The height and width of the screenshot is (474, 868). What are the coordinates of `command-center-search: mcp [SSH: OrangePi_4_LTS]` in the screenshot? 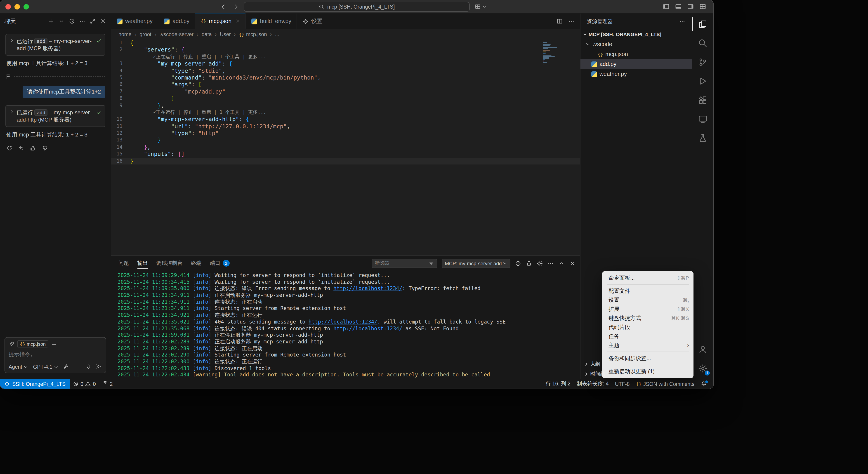 It's located at (356, 7).